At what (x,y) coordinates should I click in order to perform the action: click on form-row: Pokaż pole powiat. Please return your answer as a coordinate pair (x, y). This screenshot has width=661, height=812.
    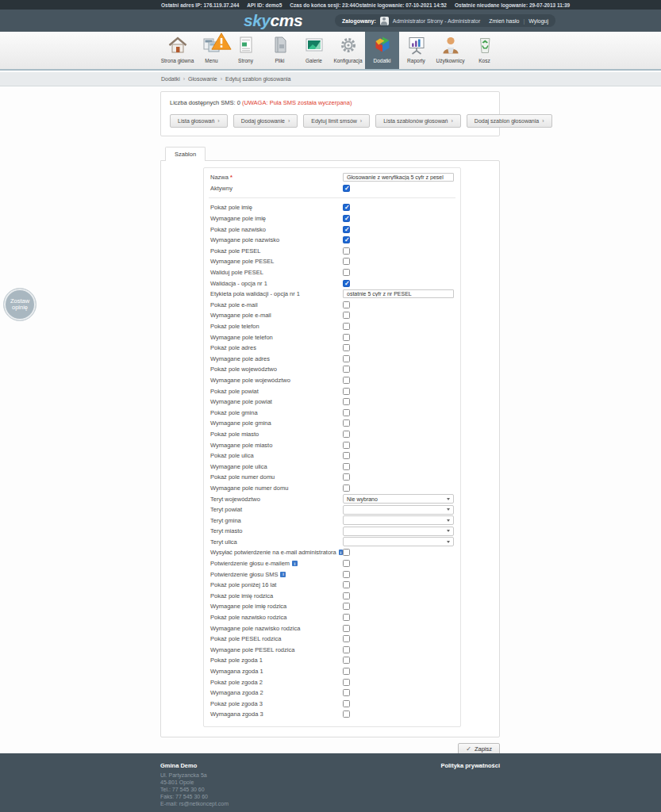
    Looking at the image, I should click on (332, 391).